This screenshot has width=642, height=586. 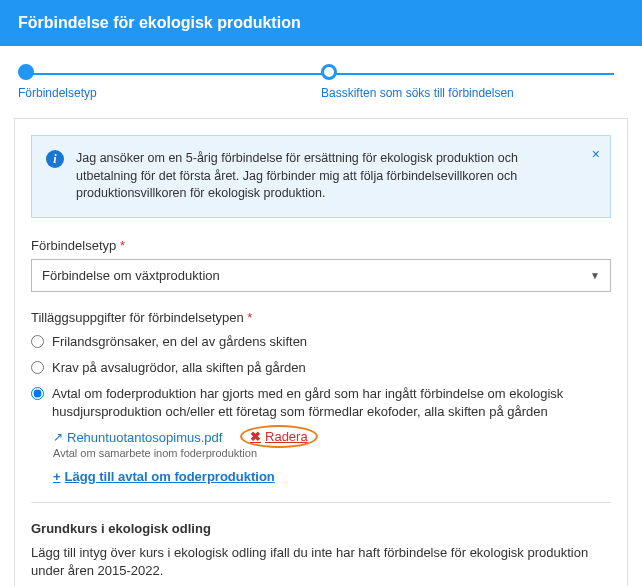 What do you see at coordinates (138, 318) in the screenshot?
I see `extra-label-text: Tilläggsuppgifter för förbindelsetypen` at bounding box center [138, 318].